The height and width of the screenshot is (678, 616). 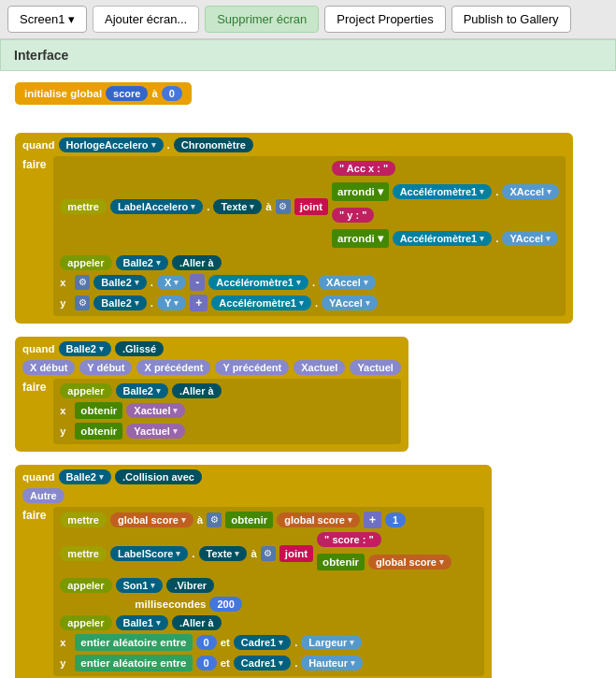 What do you see at coordinates (361, 192) in the screenshot?
I see `arrondi-block-1: arrondi ▾` at bounding box center [361, 192].